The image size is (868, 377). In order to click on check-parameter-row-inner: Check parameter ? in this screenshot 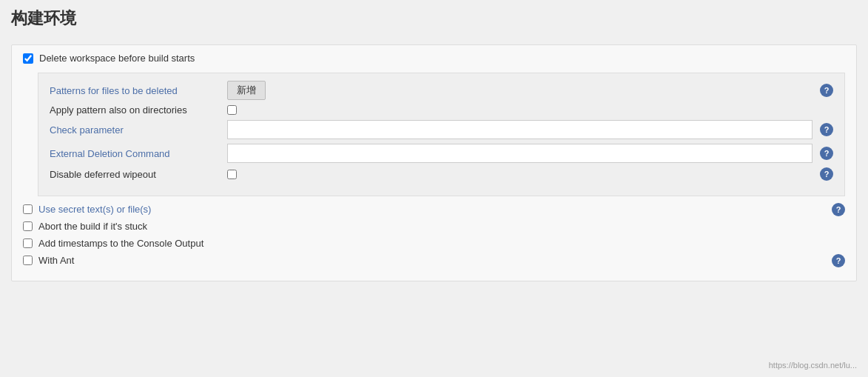, I will do `click(441, 130)`.